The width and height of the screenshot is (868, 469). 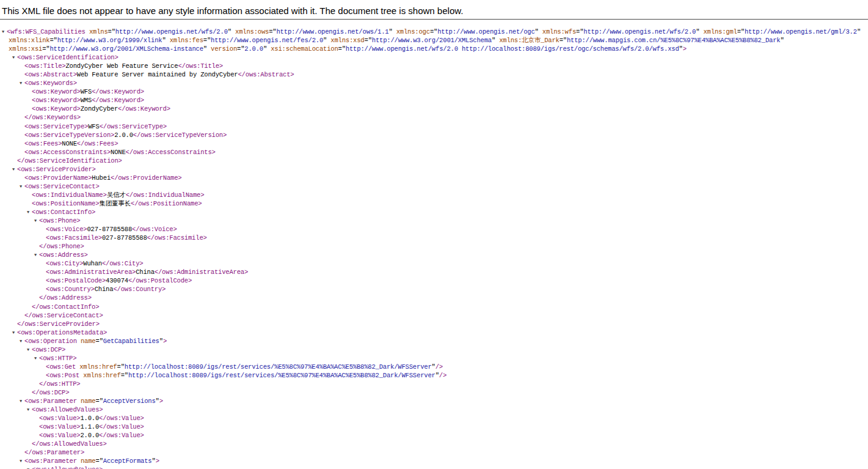 I want to click on xml-line: ▼<ows:Operation name="GetCapabilities">, so click(x=434, y=341).